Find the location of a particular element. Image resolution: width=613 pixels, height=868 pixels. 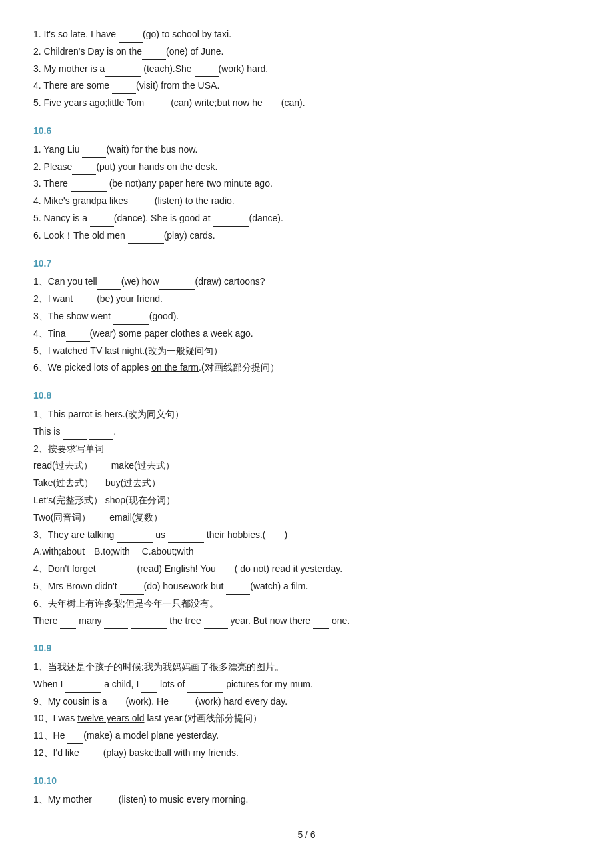

s108-line-5: Take(过去式） buy(过去式） is located at coordinates (306, 483).